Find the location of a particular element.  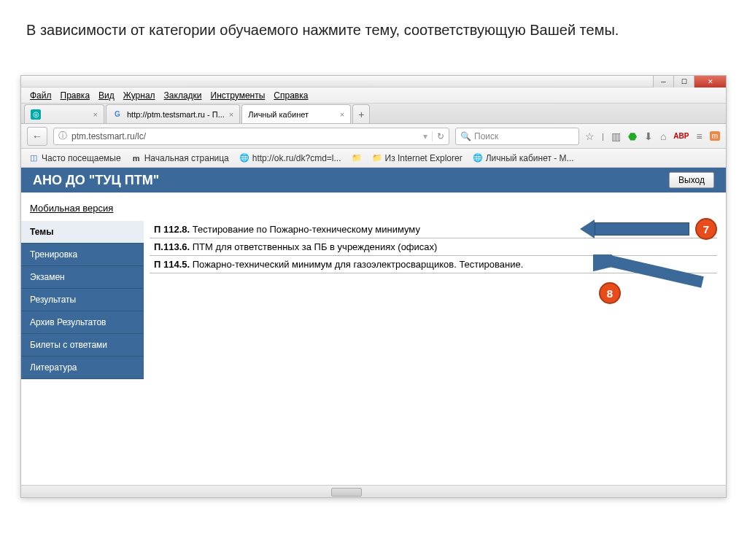

menu-history: Журнал is located at coordinates (139, 96).